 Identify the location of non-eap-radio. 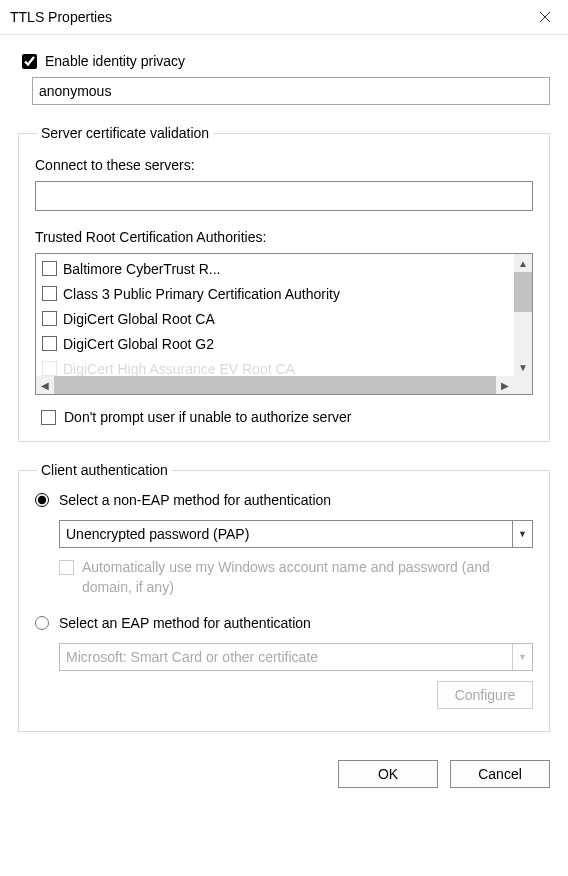
(42, 500).